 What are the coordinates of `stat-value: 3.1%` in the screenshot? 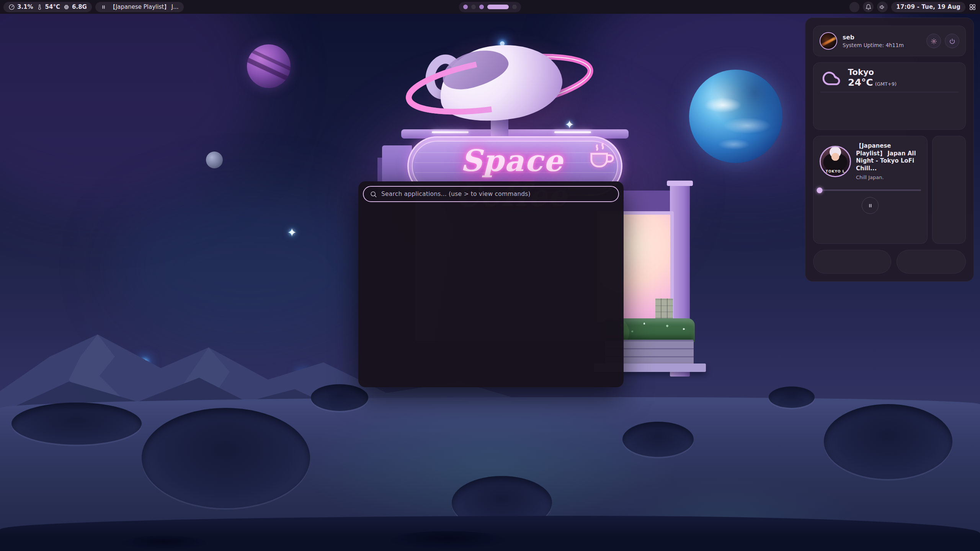 It's located at (25, 7).